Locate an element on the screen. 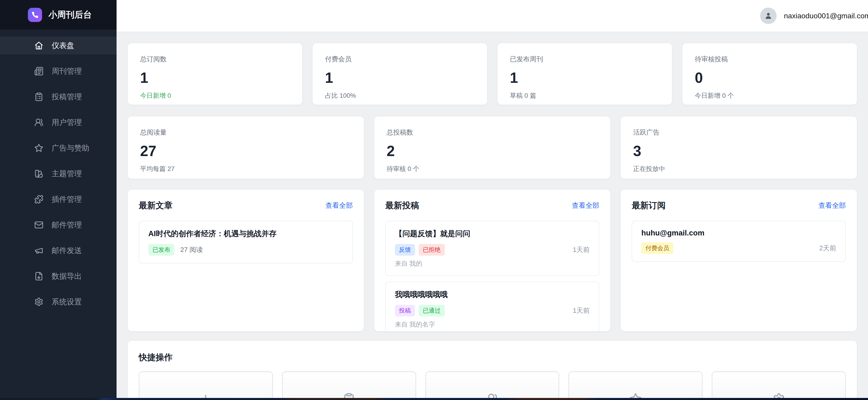 This screenshot has height=400, width=868. users-icon is located at coordinates (39, 122).